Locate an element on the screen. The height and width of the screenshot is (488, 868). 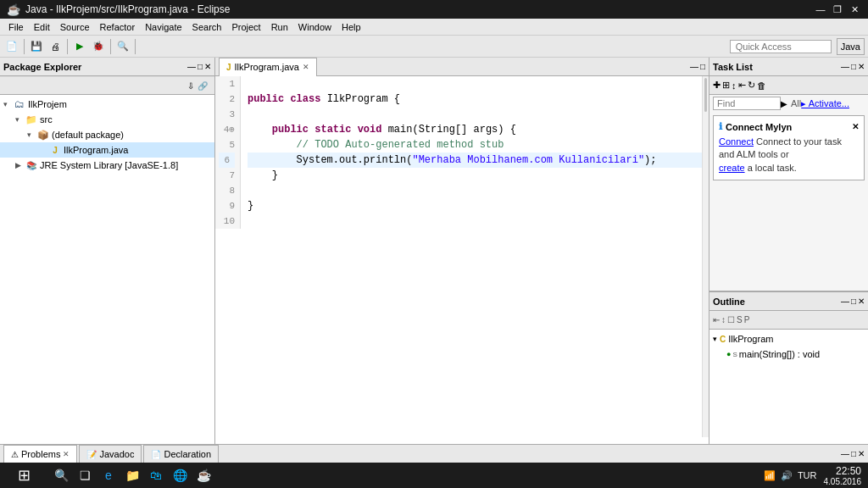
tab-javadoc: 📝 Javadoc is located at coordinates (110, 454).